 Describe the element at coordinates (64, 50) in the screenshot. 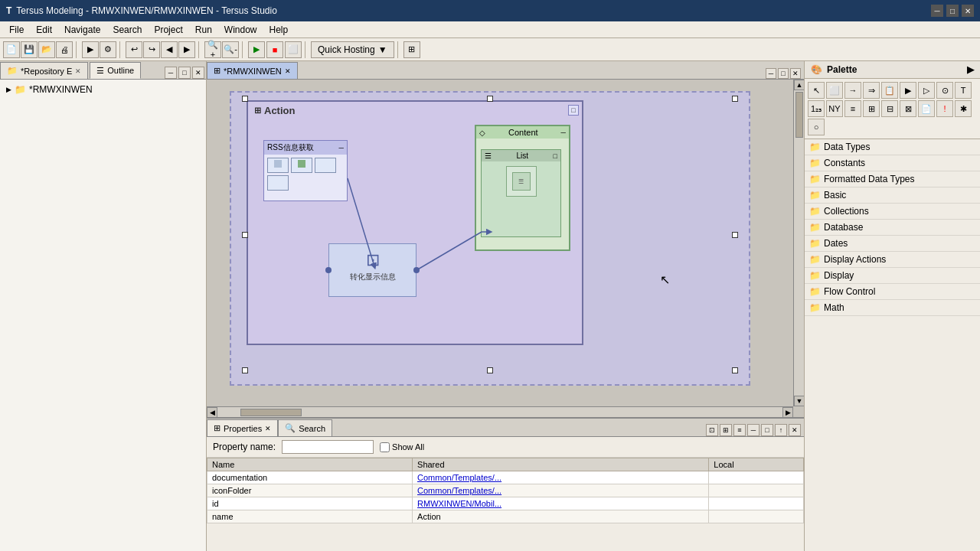

I see `toolbar-print-btn: 🖨` at that location.